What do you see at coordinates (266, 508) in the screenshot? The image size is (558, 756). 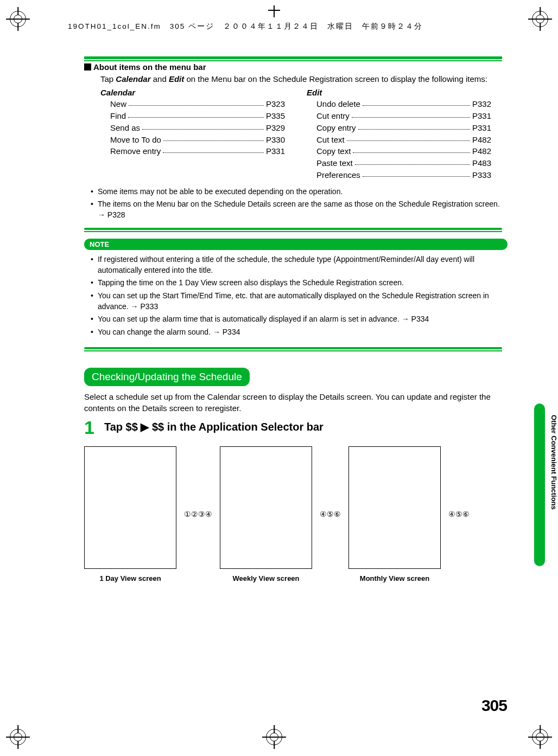 I see `weekly-view-screenshot` at bounding box center [266, 508].